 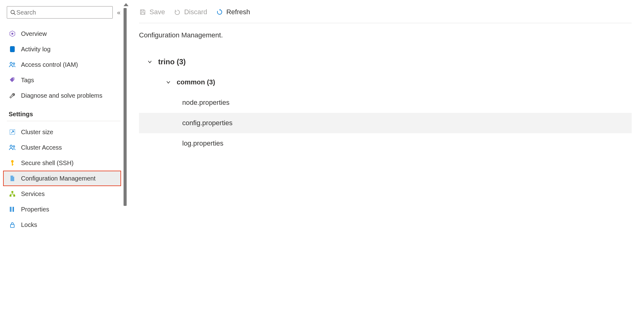 What do you see at coordinates (12, 225) in the screenshot?
I see `lock-icon` at bounding box center [12, 225].